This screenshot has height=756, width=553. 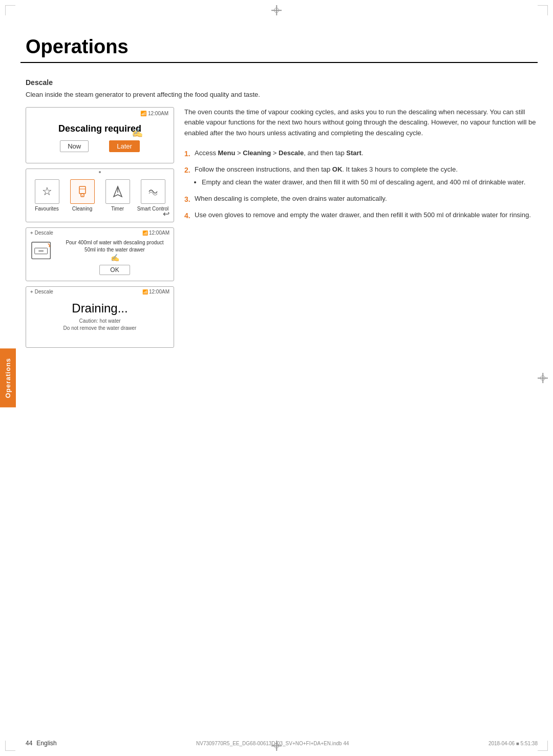 I want to click on screen1-title: Descaling required, so click(x=100, y=129).